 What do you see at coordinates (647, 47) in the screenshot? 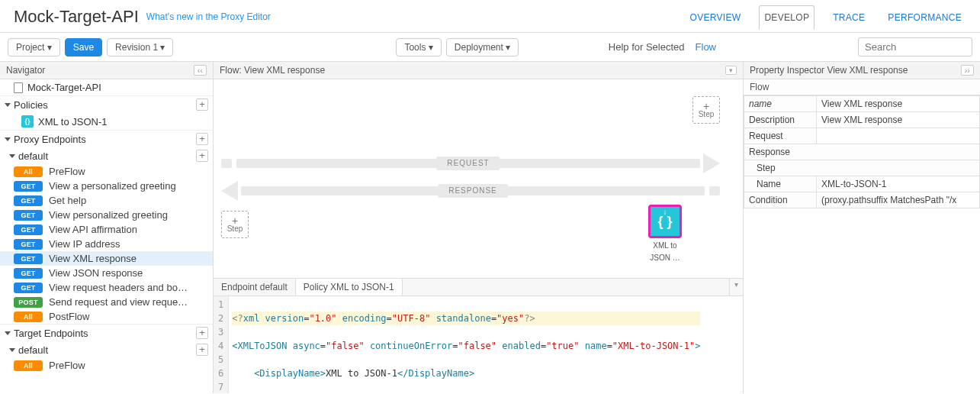
I see `help-for-selected-label: Help for Selected` at bounding box center [647, 47].